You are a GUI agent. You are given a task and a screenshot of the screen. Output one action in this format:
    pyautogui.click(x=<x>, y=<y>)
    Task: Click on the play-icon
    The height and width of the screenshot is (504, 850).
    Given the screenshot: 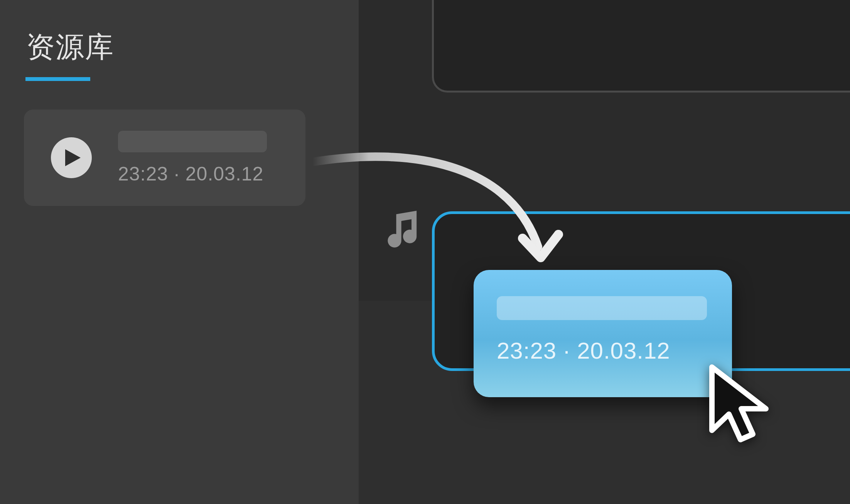 What is the action you would take?
    pyautogui.click(x=71, y=158)
    